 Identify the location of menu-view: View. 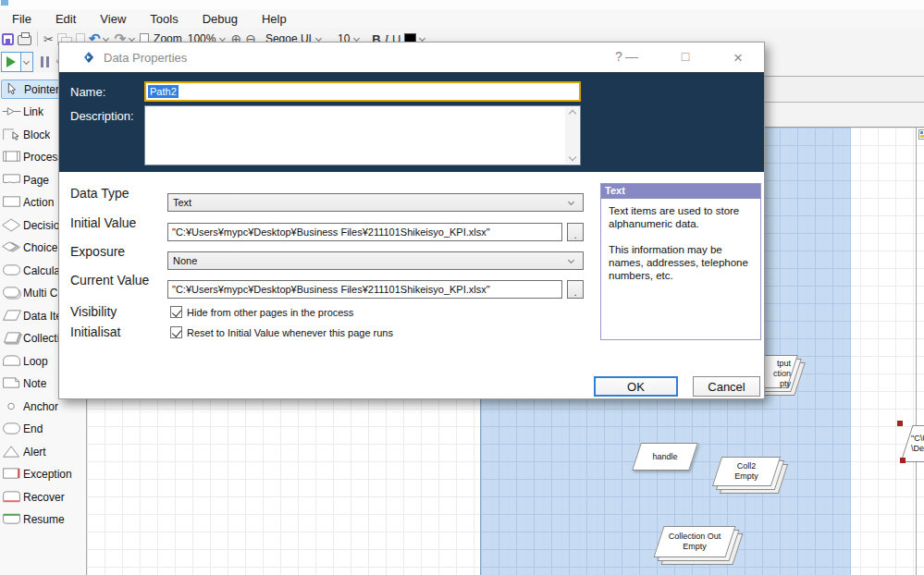
(113, 18).